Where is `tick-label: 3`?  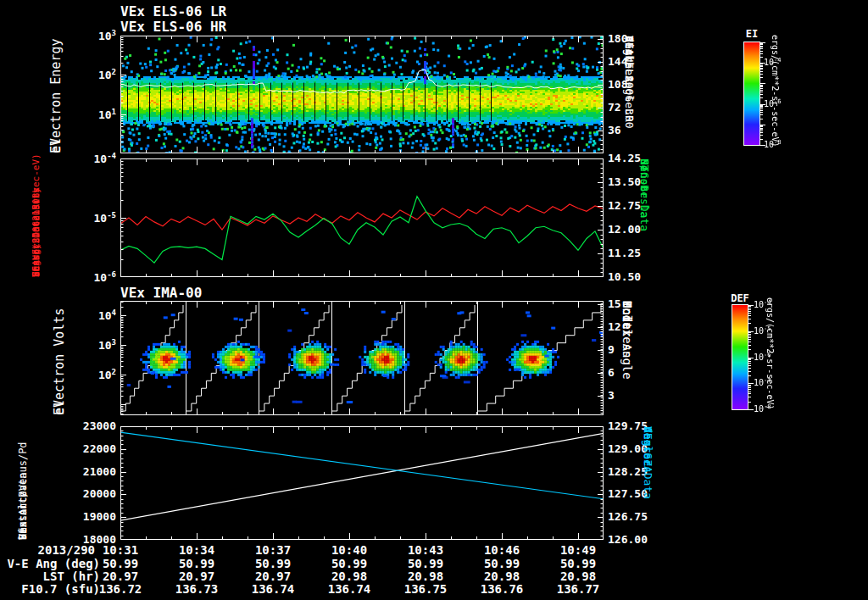 tick-label: 3 is located at coordinates (633, 395).